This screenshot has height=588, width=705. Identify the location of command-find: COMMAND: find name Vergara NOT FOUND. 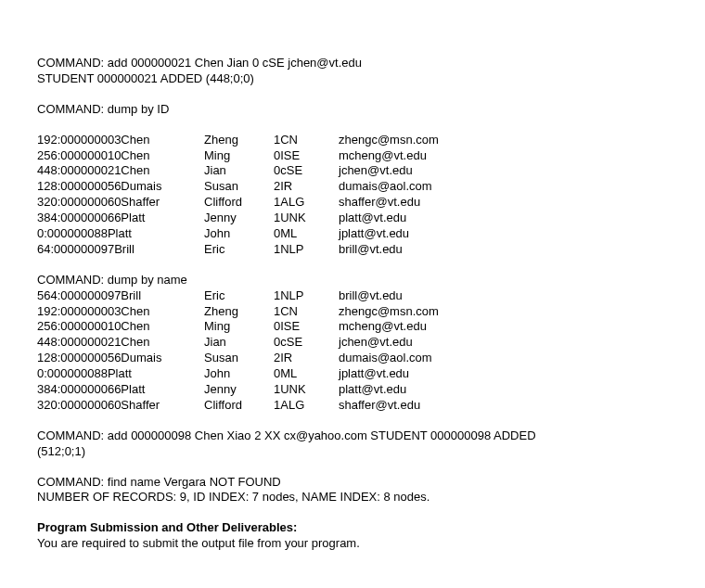
(352, 482).